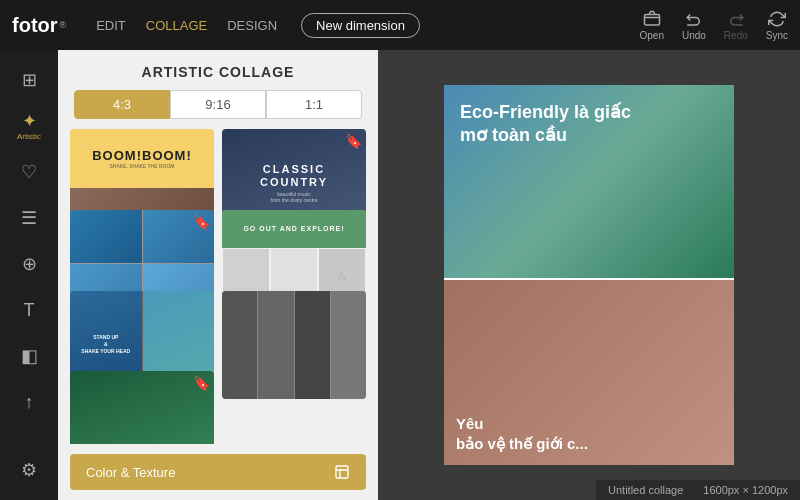 This screenshot has width=800, height=500. I want to click on logo-text: fotor, so click(35, 26).